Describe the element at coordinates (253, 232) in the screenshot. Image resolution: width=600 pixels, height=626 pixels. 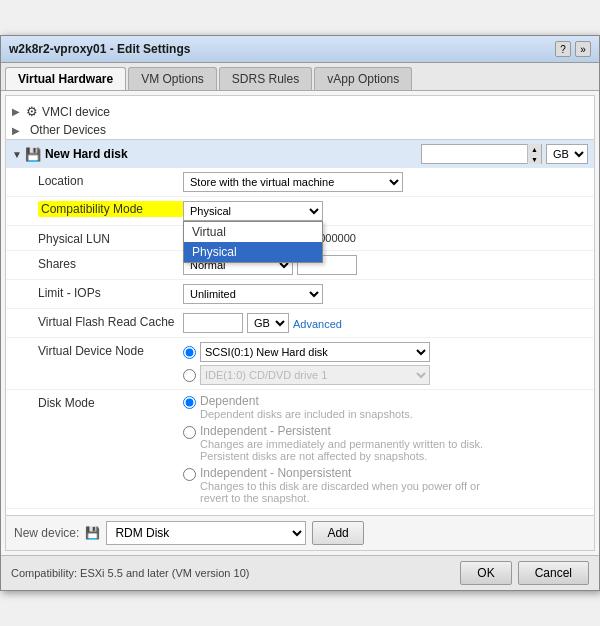
I see `virtual-option: Virtual` at that location.